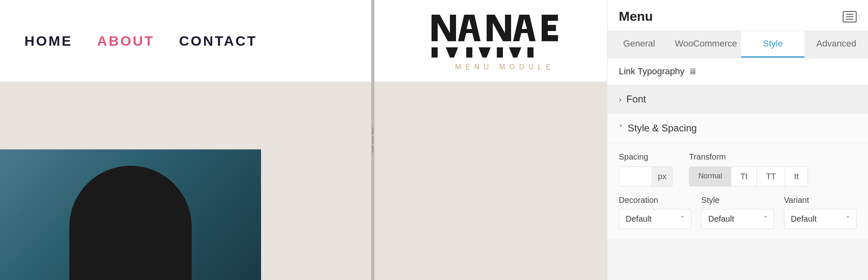 The height and width of the screenshot is (280, 868). What do you see at coordinates (737, 72) in the screenshot?
I see `link-typography-section: Link Typography 🖥` at bounding box center [737, 72].